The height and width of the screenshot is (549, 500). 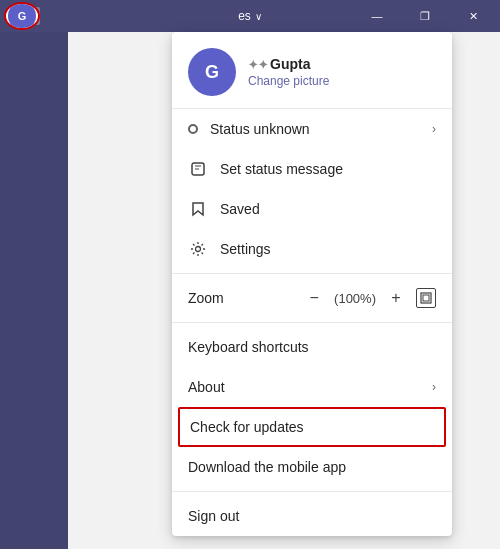 I want to click on zoom-value: (100%), so click(x=355, y=298).